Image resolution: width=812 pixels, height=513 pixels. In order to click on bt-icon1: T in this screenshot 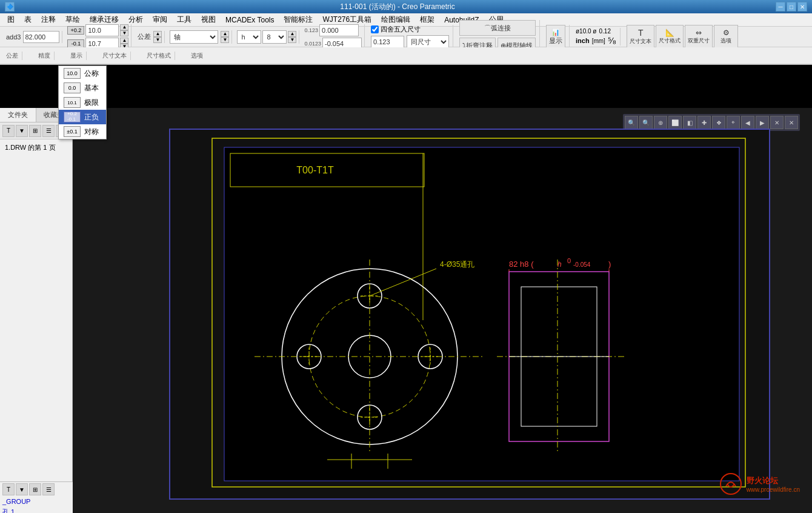, I will do `click(8, 489)`.